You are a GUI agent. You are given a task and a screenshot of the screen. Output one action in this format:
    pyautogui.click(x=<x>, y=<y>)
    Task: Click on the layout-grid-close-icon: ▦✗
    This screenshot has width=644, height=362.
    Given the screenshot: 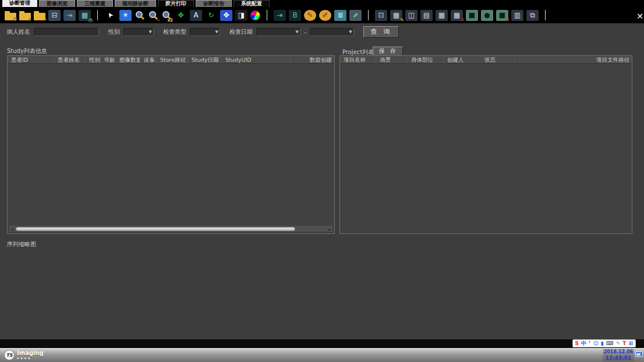 What is the action you would take?
    pyautogui.click(x=457, y=15)
    